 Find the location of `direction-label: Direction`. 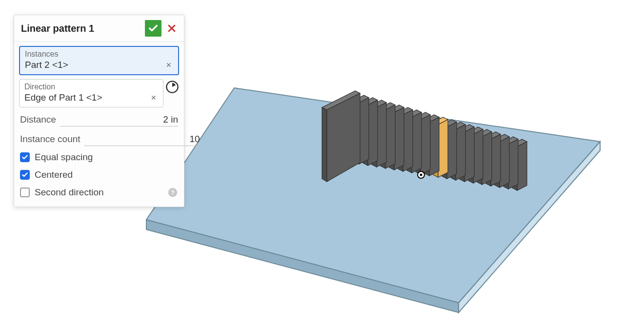

direction-label: Direction is located at coordinates (91, 87).